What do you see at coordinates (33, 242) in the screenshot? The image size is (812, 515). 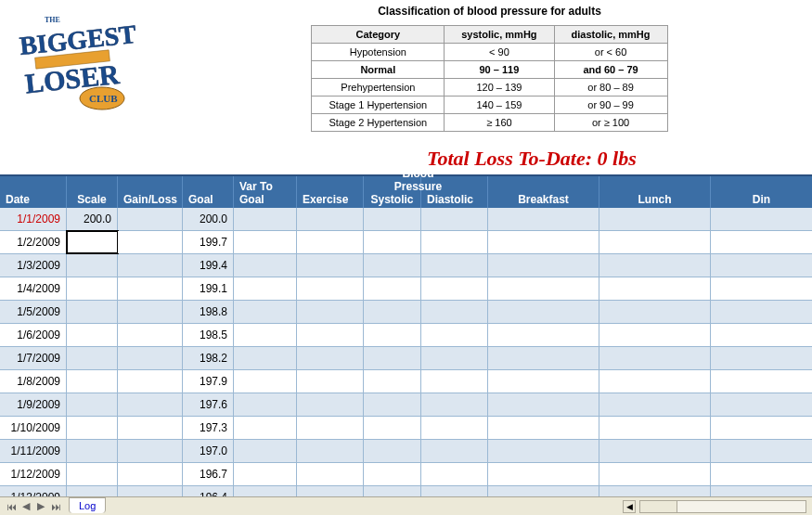 I see `cell-date: 1/2/2009` at bounding box center [33, 242].